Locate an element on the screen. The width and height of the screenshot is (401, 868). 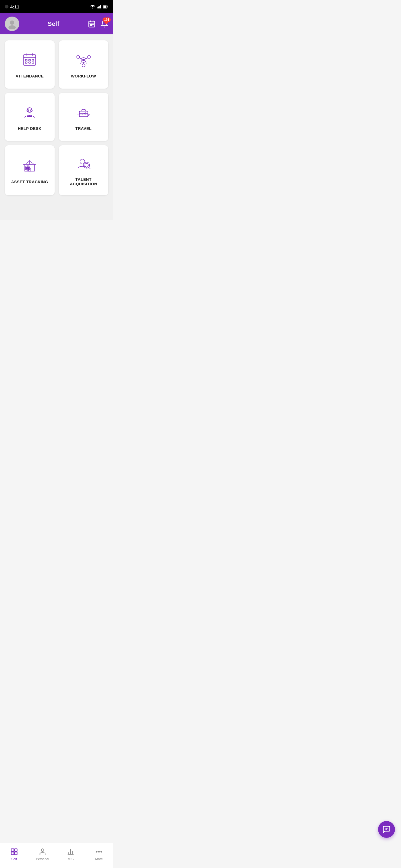
asset-tracking-label: ASSET TRACKING is located at coordinates (30, 182).